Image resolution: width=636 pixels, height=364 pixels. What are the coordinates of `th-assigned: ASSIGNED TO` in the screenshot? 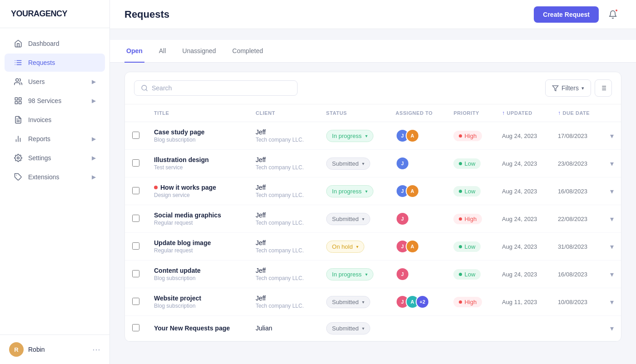 It's located at (417, 113).